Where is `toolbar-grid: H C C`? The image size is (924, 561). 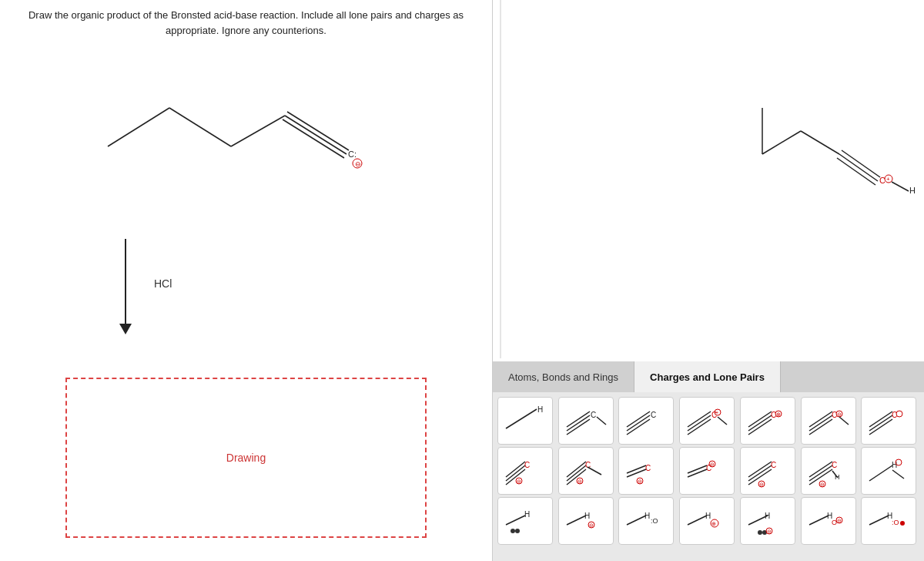
toolbar-grid: H C C is located at coordinates (708, 471).